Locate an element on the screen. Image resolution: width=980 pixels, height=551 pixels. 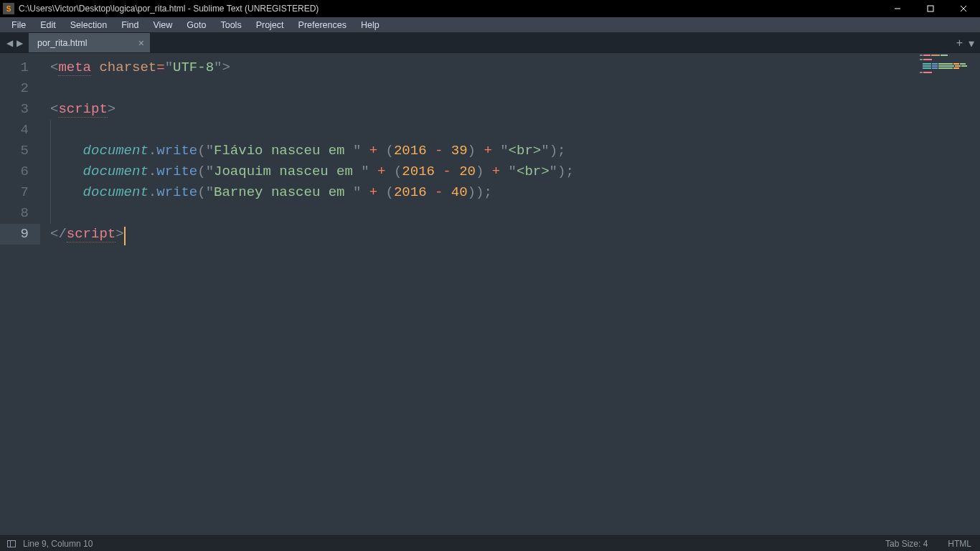
code-line: <script> is located at coordinates (515, 109).